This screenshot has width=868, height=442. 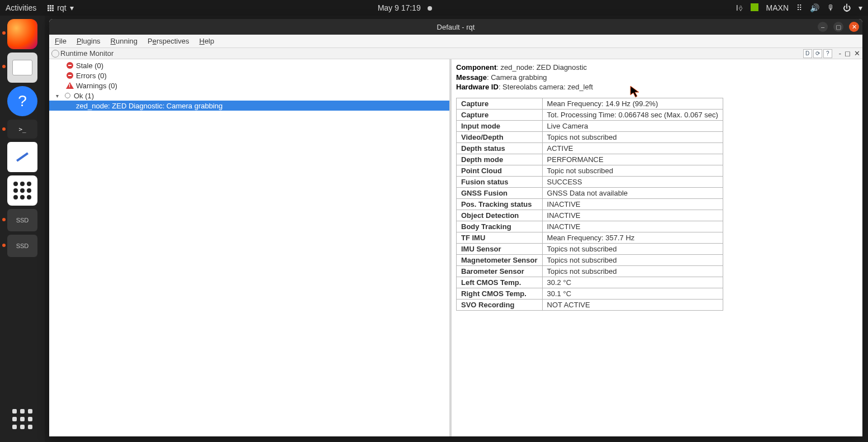 I want to click on launcher-show-apps, so click(x=22, y=419).